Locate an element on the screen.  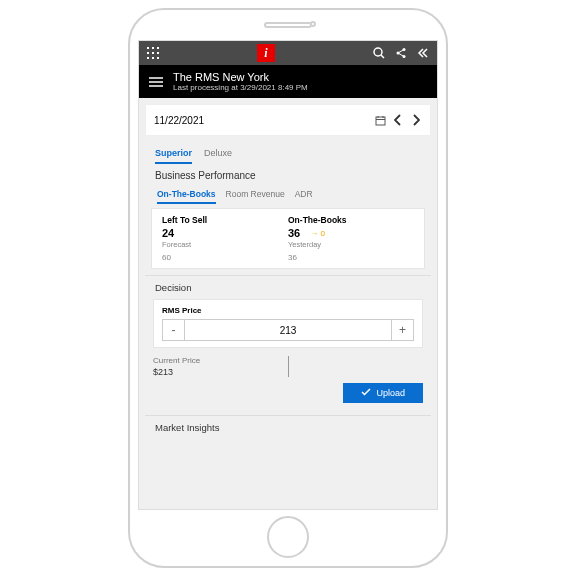
stepper-value: 213 is located at coordinates (288, 330).